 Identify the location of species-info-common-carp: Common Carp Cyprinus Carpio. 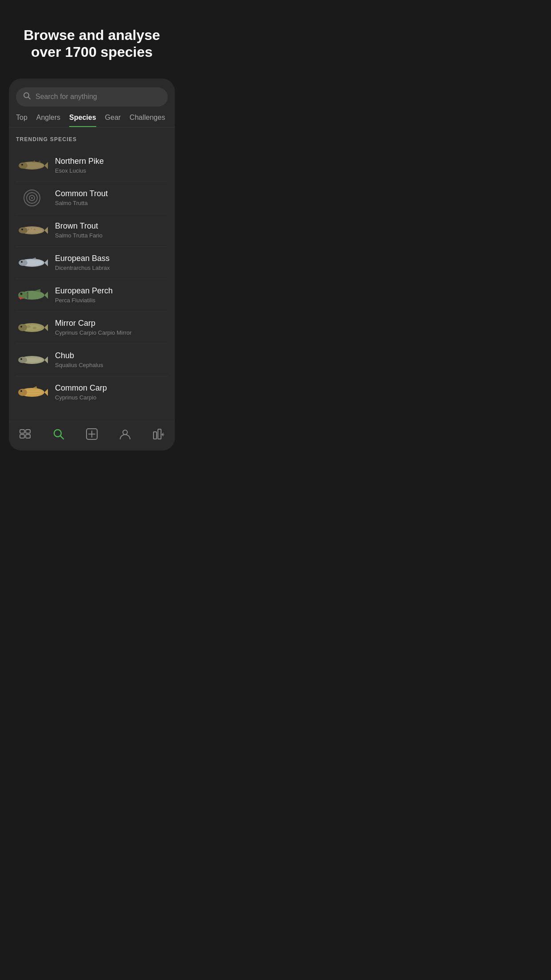
(81, 392).